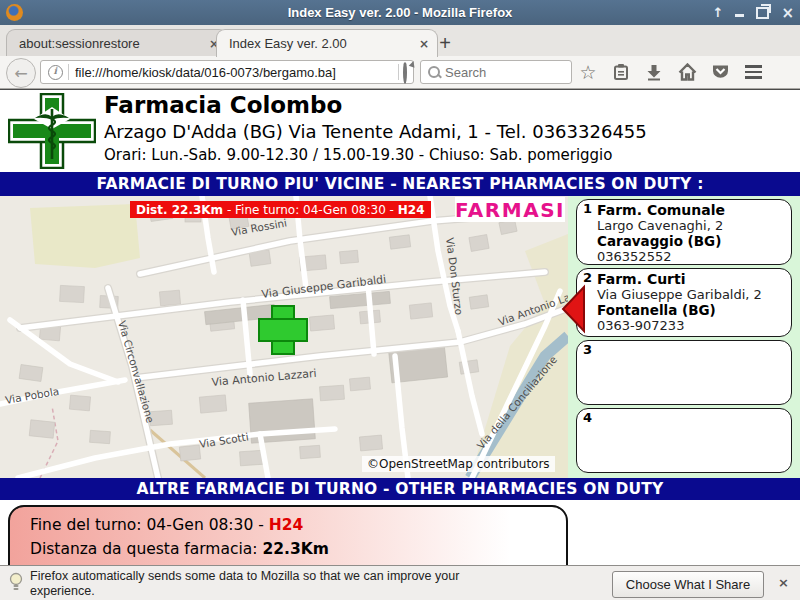 Image resolution: width=800 pixels, height=600 pixels. I want to click on divider, so click(398, 72).